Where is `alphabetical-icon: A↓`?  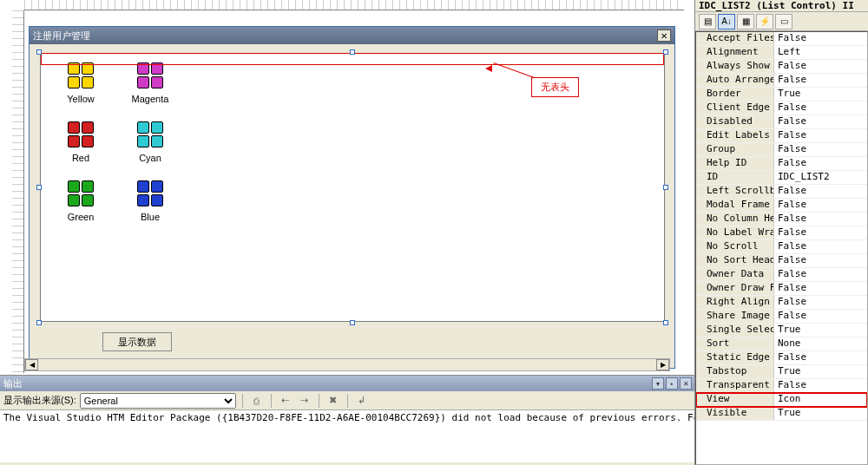
alphabetical-icon: A↓ is located at coordinates (727, 22).